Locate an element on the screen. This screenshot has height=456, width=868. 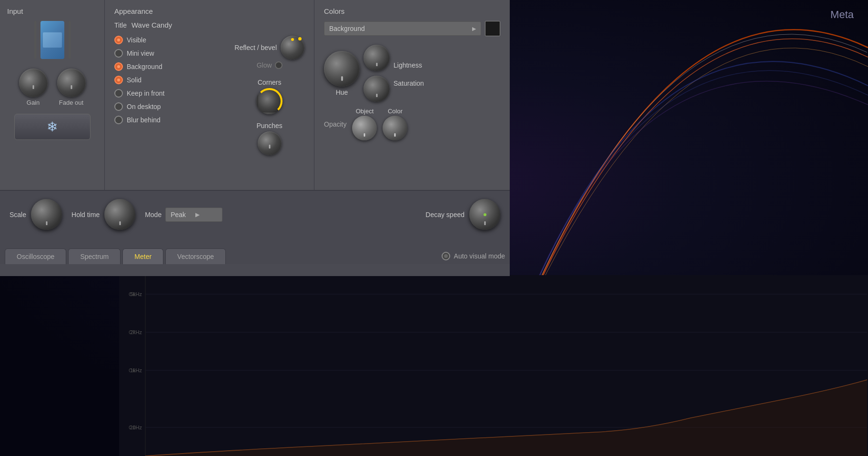
blurbehind-radio: Blur behind is located at coordinates (167, 120).